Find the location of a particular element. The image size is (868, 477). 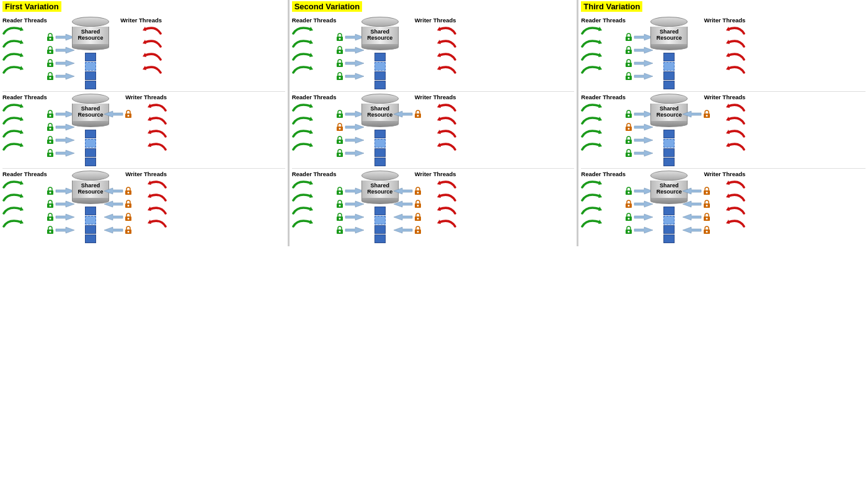

writer-panel-v1s3: Writer Threads is located at coordinates (150, 200).